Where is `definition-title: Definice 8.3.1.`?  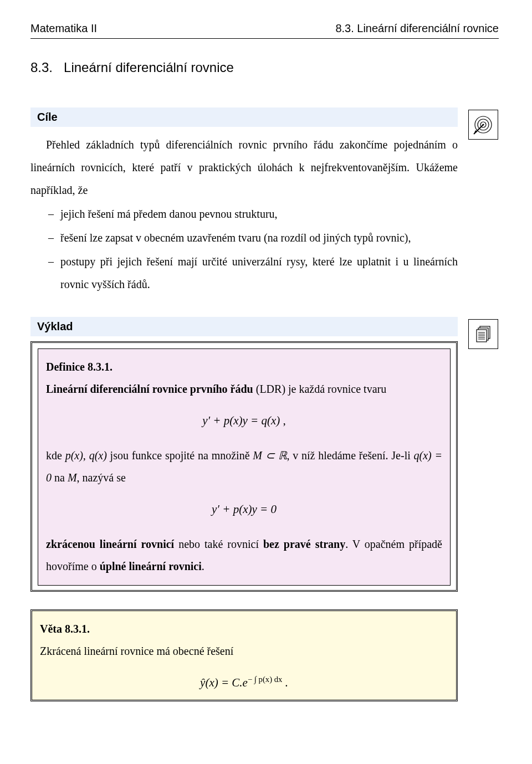
definition-title: Definice 8.3.1. is located at coordinates (244, 367).